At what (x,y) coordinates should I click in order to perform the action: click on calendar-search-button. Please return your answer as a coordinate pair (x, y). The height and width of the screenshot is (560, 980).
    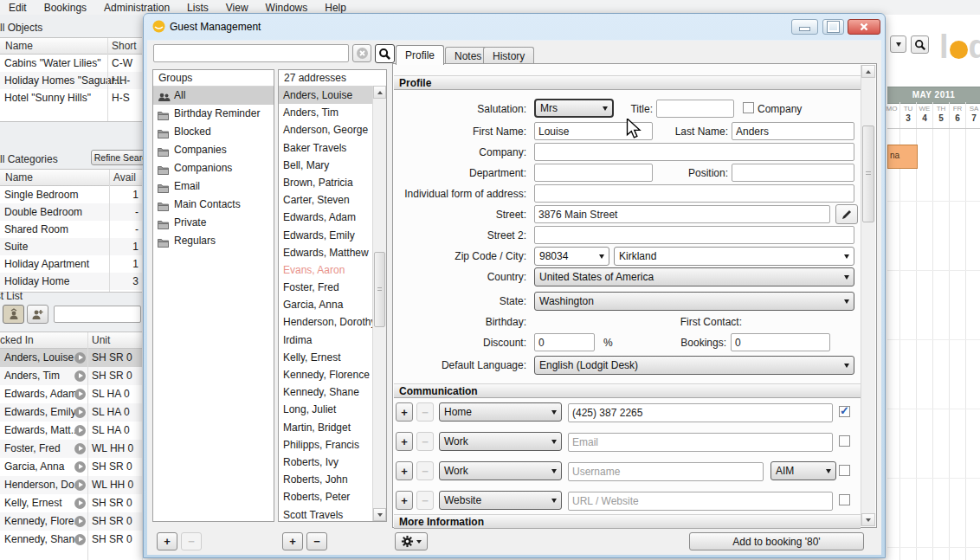
    Looking at the image, I should click on (919, 45).